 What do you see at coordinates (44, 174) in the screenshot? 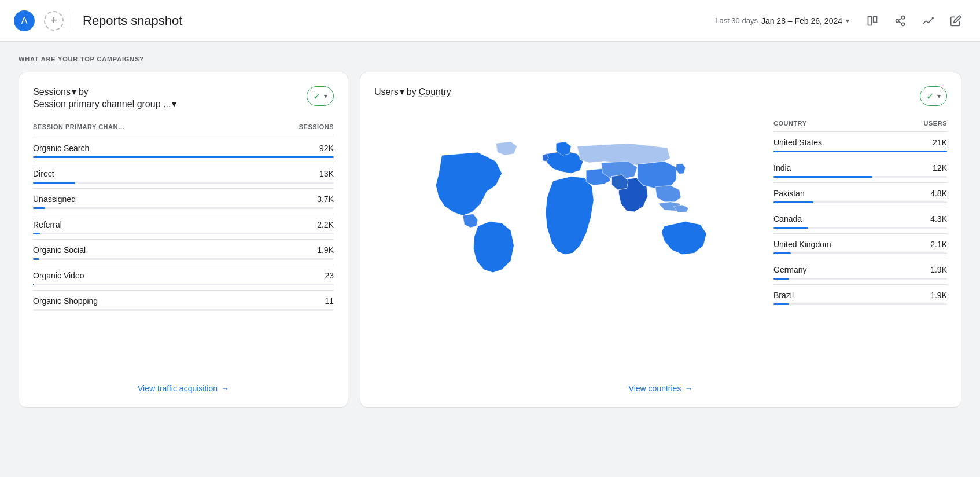
I see `row-channel-name: Direct` at bounding box center [44, 174].